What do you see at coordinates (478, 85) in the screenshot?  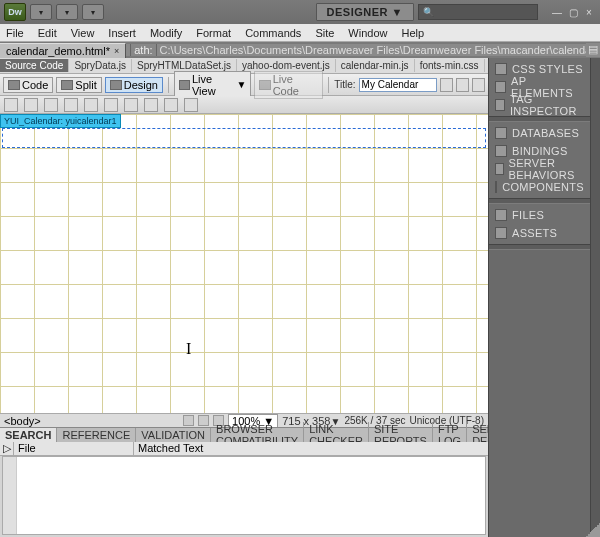 I see `refresh-tb-icon` at bounding box center [478, 85].